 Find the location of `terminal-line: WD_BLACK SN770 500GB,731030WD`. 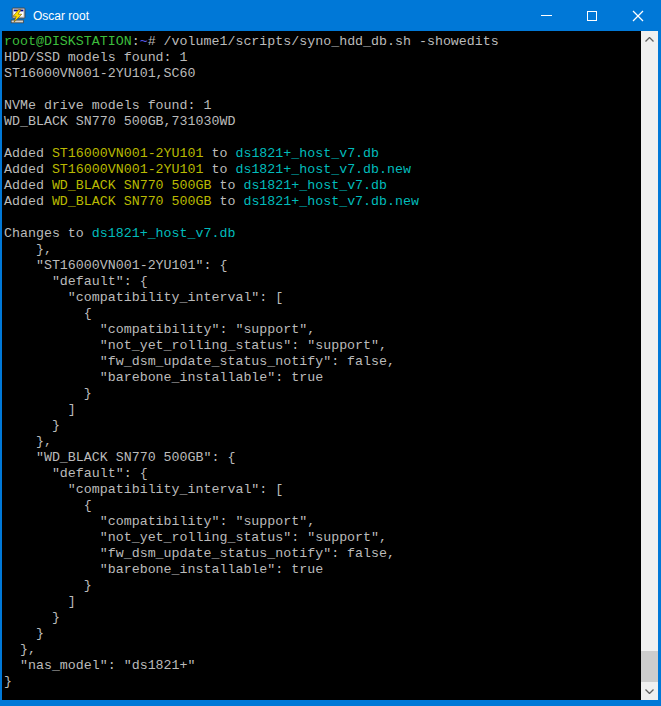

terminal-line: WD_BLACK SN770 500GB,731030WD is located at coordinates (322, 122).